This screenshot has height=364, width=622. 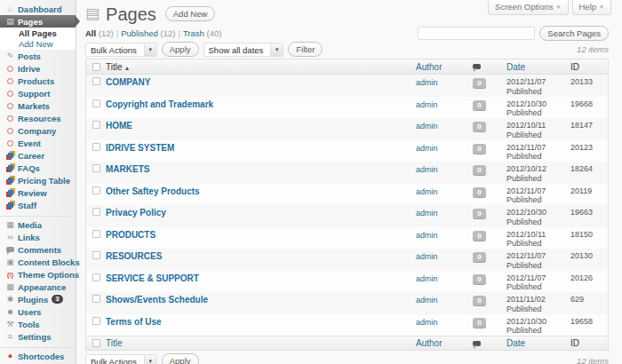 What do you see at coordinates (133, 256) in the screenshot?
I see `page-title-link: RESOURCES` at bounding box center [133, 256].